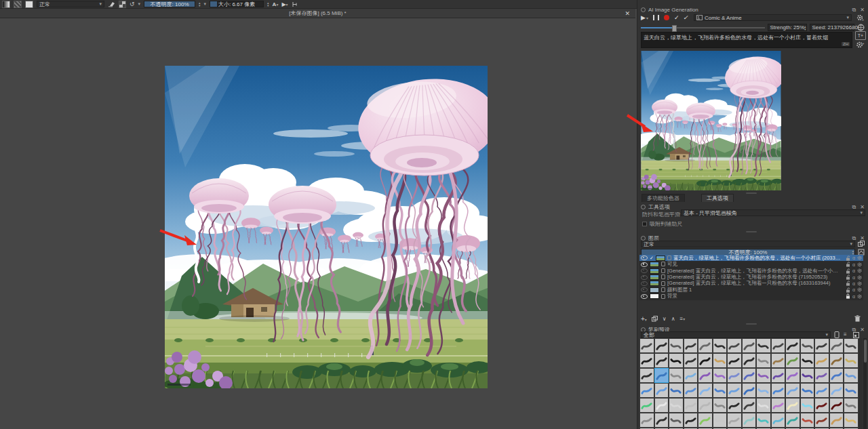 The width and height of the screenshot is (868, 429). What do you see at coordinates (199, 4) in the screenshot?
I see `opacity-stepper: ▴▾` at bounding box center [199, 4].